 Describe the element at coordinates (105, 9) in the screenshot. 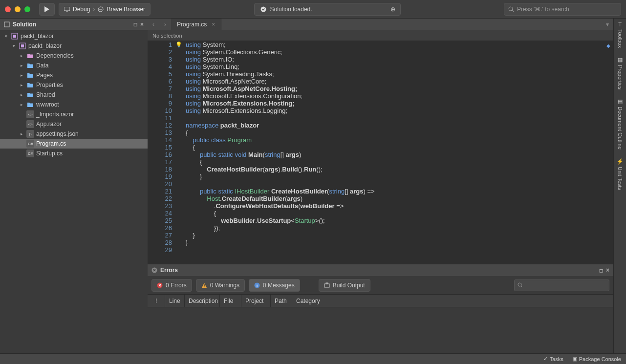

I see `config-selector: Debug › Brave Browser` at that location.